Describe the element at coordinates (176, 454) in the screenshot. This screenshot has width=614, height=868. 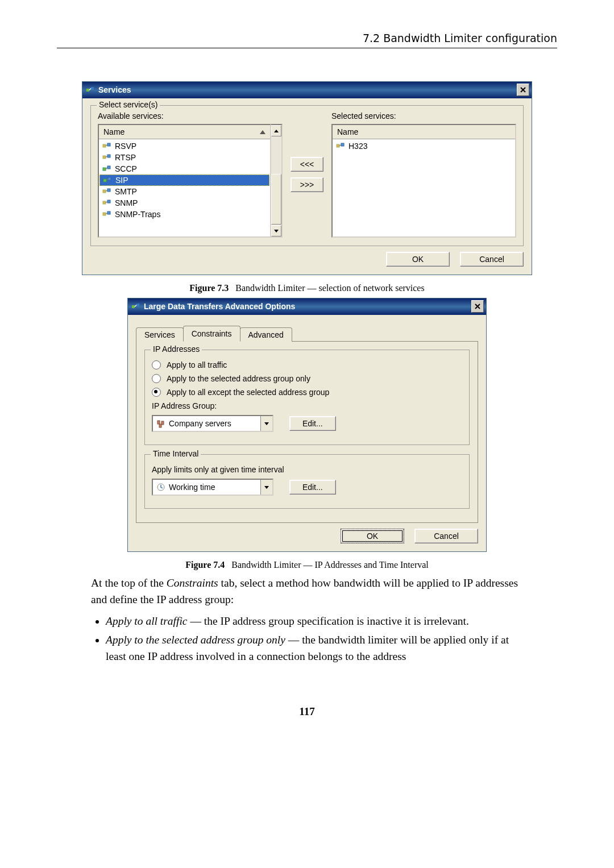
I see `time-legend: Time Interval` at that location.